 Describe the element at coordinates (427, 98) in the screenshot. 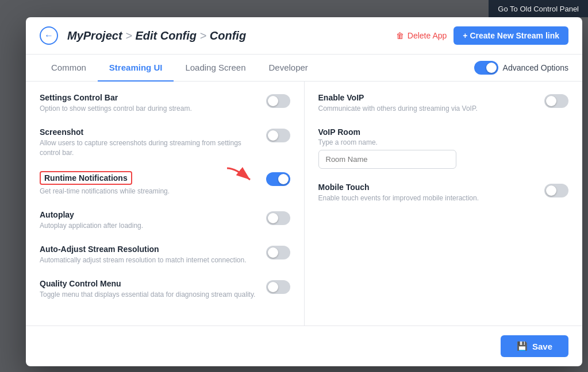

I see `setting-title: Enable VoIP` at that location.